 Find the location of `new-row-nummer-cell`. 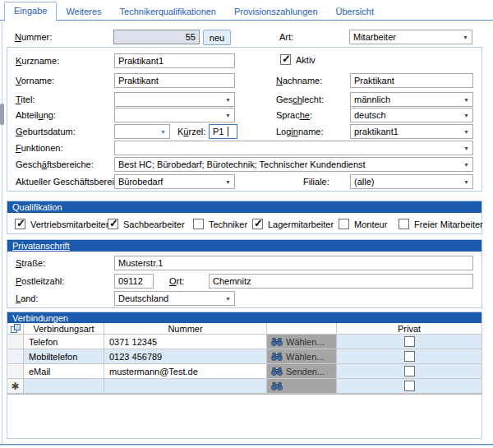

new-row-nummer-cell is located at coordinates (186, 386).